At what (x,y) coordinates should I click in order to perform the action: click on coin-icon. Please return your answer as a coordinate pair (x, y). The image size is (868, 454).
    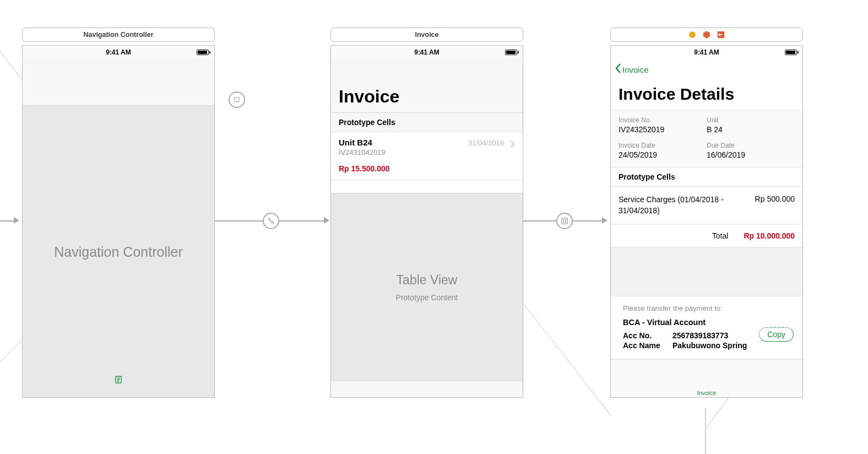
    Looking at the image, I should click on (692, 35).